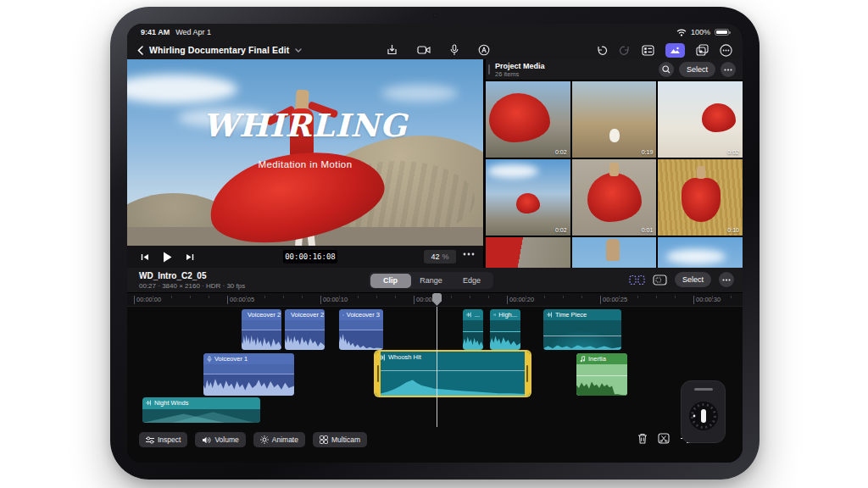 The height and width of the screenshot is (488, 868). Describe the element at coordinates (280, 440) in the screenshot. I see `animate-button: Animate` at that location.